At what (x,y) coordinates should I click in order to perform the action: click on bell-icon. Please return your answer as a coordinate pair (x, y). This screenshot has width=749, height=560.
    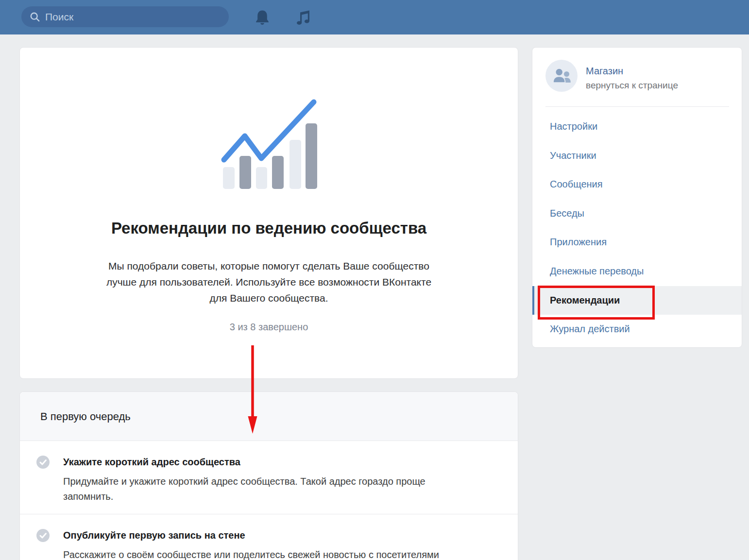
    Looking at the image, I should click on (262, 17).